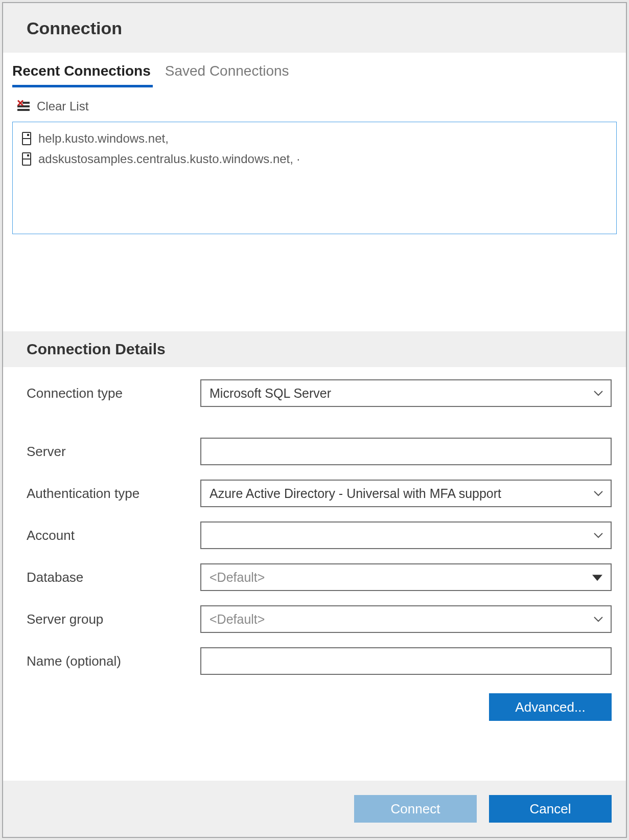 The height and width of the screenshot is (840, 629). What do you see at coordinates (319, 451) in the screenshot?
I see `row-server: Server` at bounding box center [319, 451].